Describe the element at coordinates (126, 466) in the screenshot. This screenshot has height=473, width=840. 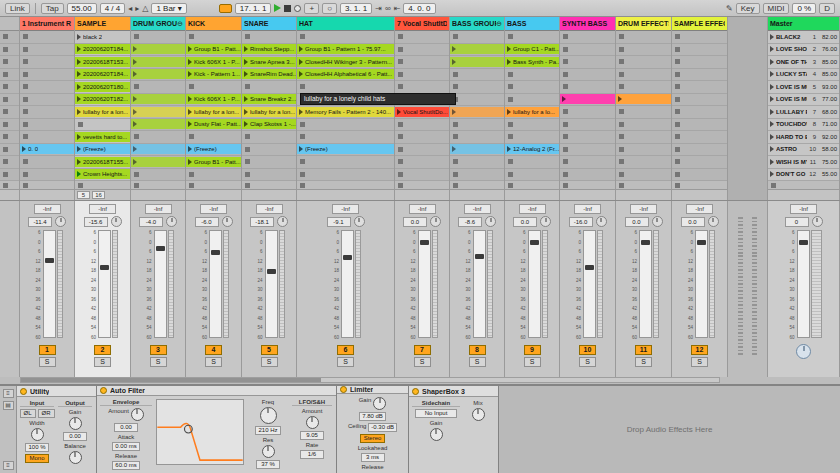
I see `release-value: 60.0 ms` at that location.